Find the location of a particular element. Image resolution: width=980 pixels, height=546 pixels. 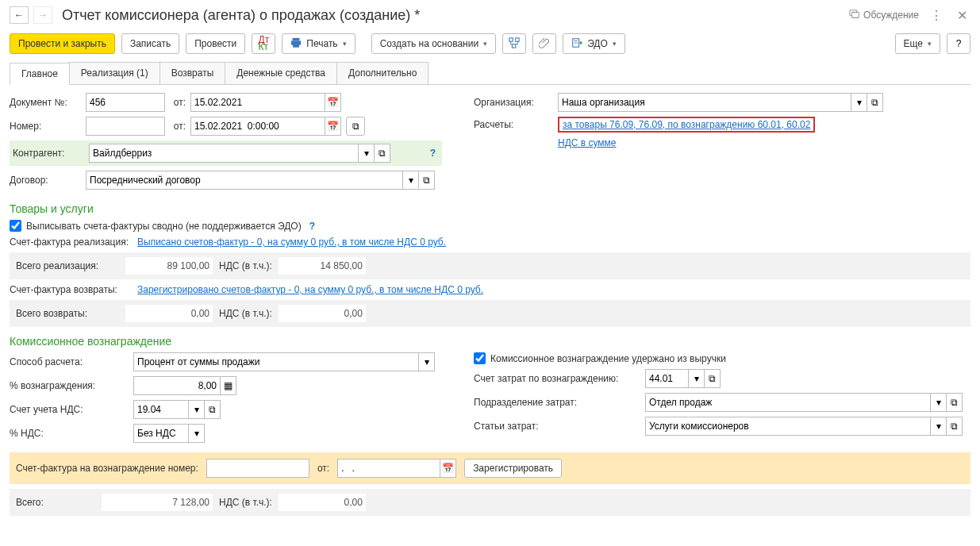

tab-extra: Дополнительно is located at coordinates (382, 73).